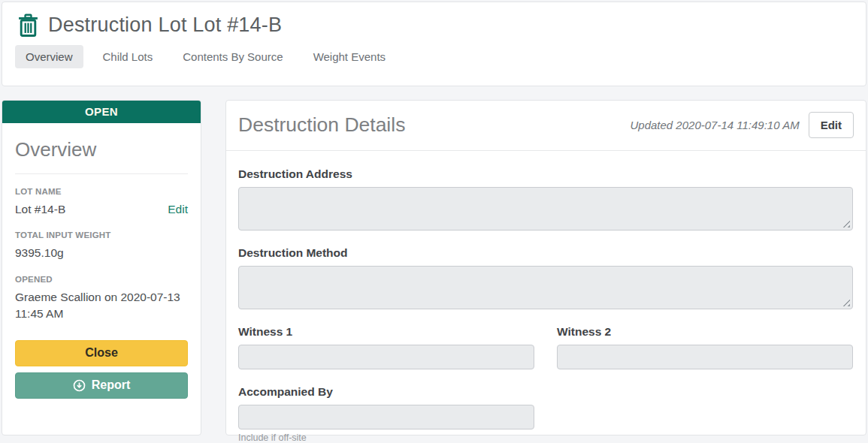  What do you see at coordinates (165, 26) in the screenshot?
I see `page-title: Destruction Lot Lot #14-B` at bounding box center [165, 26].